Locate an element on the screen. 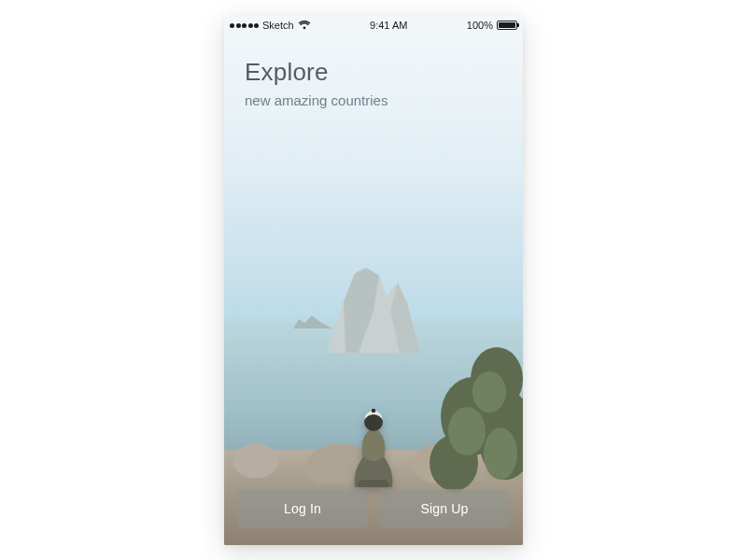 This screenshot has width=747, height=560. main-island is located at coordinates (374, 308).